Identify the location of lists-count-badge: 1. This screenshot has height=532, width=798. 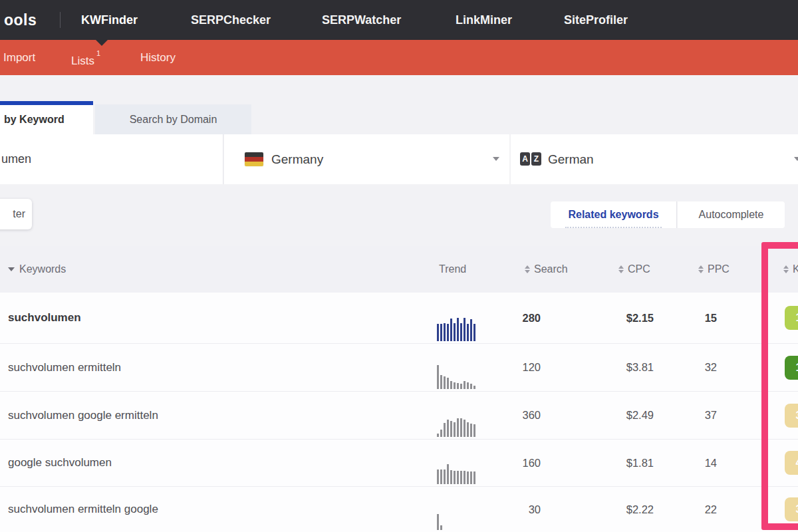
(98, 53).